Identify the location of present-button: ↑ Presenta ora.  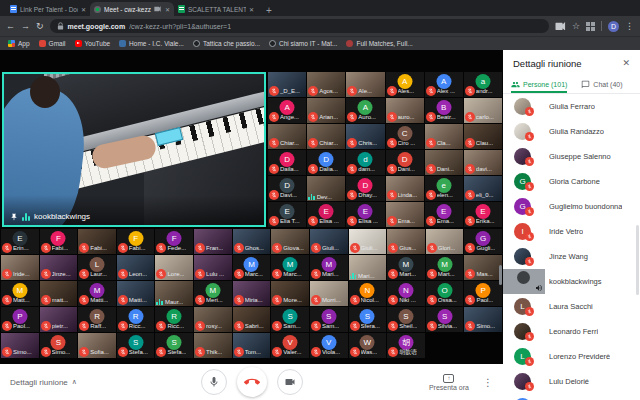
(449, 382).